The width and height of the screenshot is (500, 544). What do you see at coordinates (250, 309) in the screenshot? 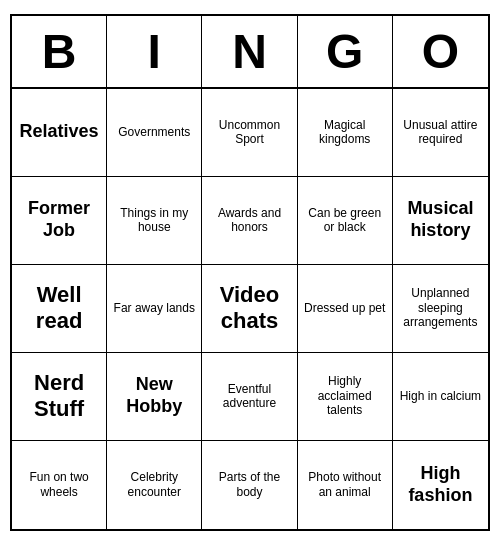
I see `bingo-cell-12: Video chats` at bounding box center [250, 309].